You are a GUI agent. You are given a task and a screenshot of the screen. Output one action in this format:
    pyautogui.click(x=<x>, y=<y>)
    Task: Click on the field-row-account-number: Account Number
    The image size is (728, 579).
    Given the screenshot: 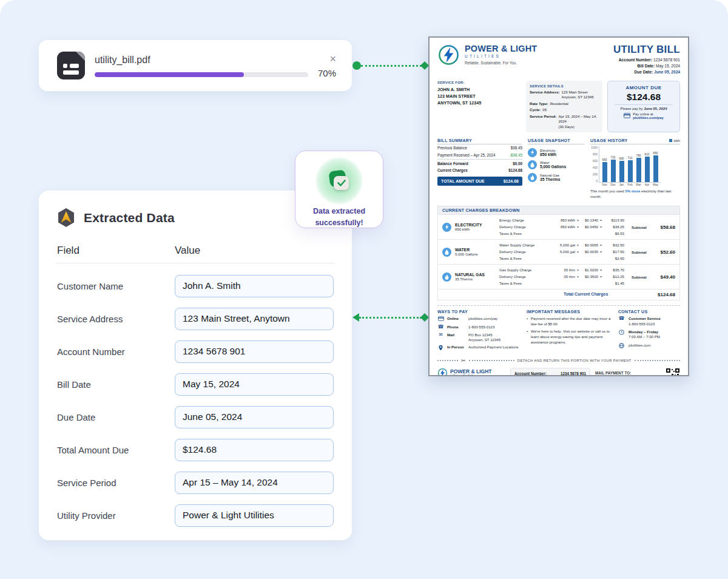 What is the action you would take?
    pyautogui.click(x=196, y=351)
    